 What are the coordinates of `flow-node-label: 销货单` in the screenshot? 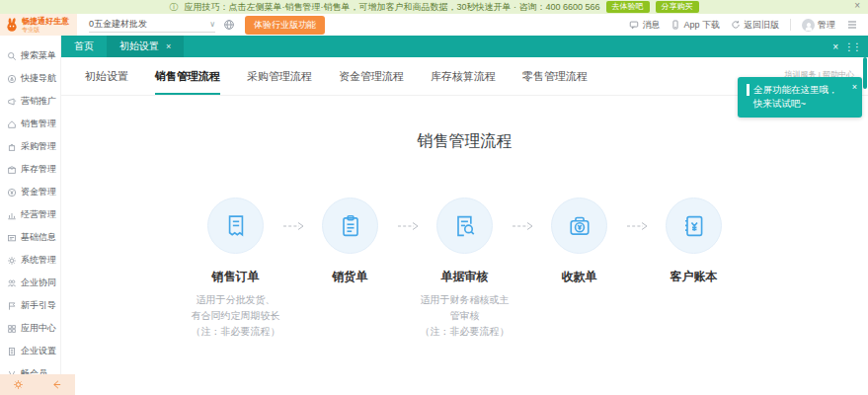 It's located at (351, 276).